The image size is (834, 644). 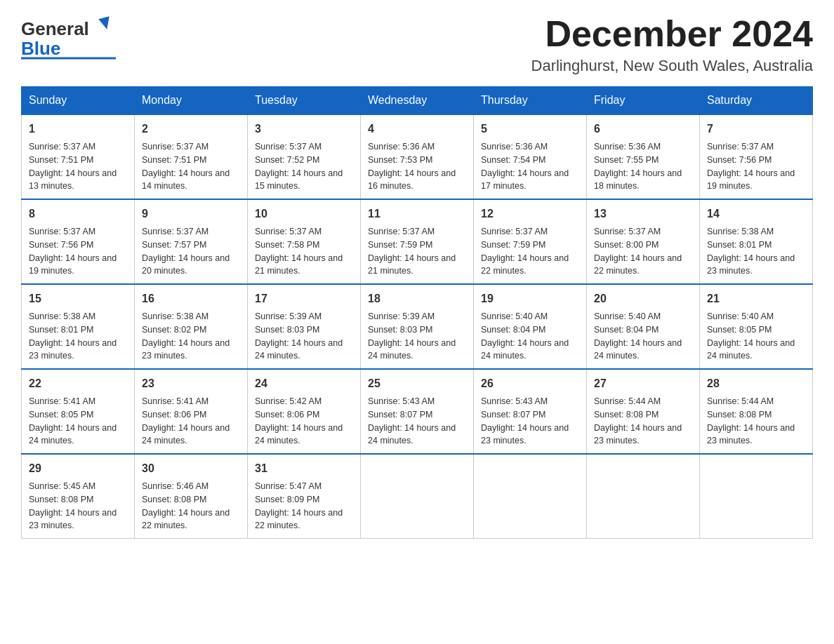 What do you see at coordinates (79, 101) in the screenshot?
I see `weekday-header-sunday: Sunday` at bounding box center [79, 101].